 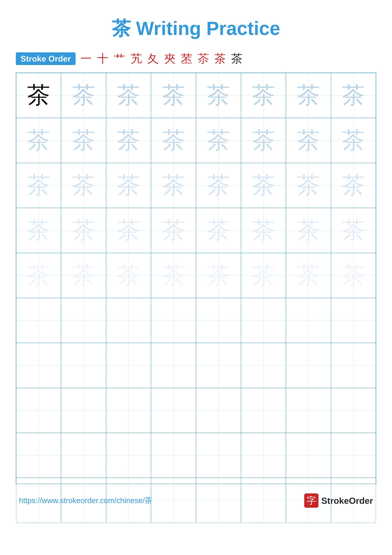 I want to click on page-title: 茶 Writing Practice, so click(x=196, y=29).